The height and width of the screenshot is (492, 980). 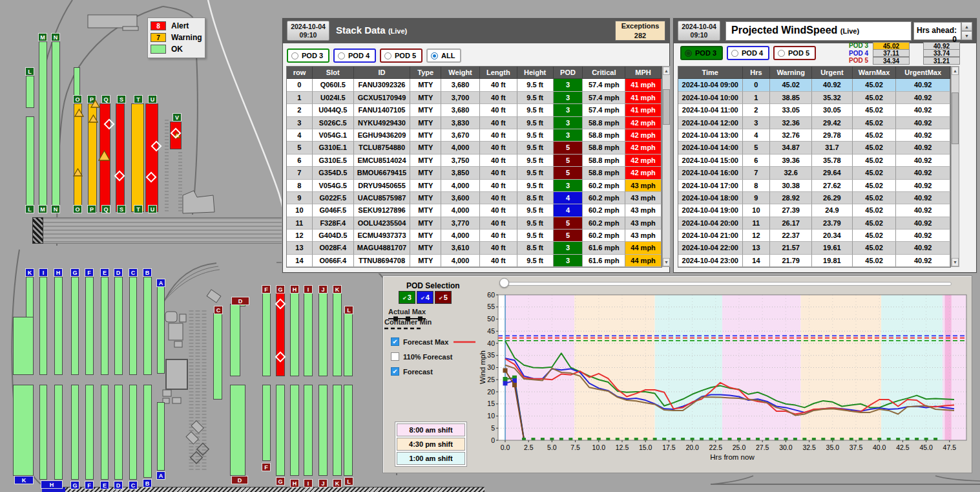 What do you see at coordinates (699, 31) in the screenshot?
I see `wind-date-button: 2024-10-04 09:10` at bounding box center [699, 31].